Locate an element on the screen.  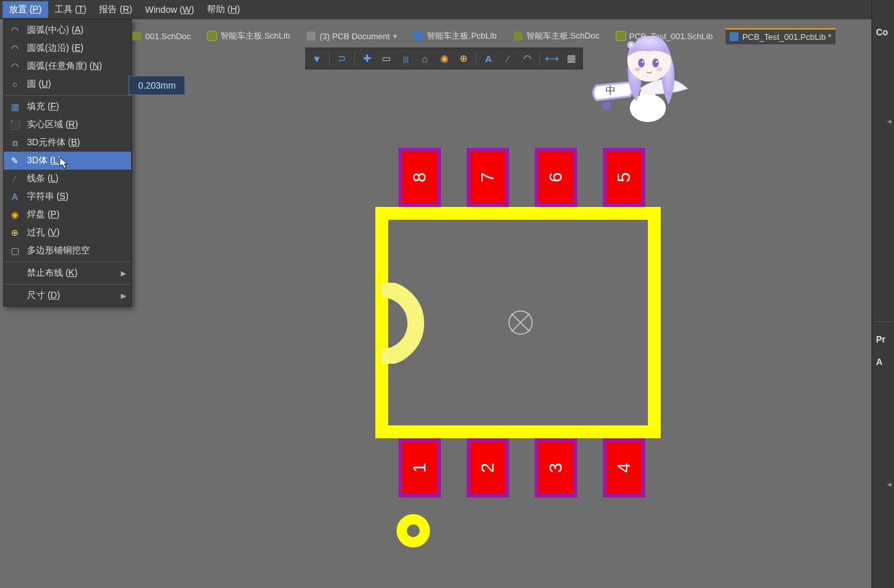
pad-5: 5 is located at coordinates (624, 177).